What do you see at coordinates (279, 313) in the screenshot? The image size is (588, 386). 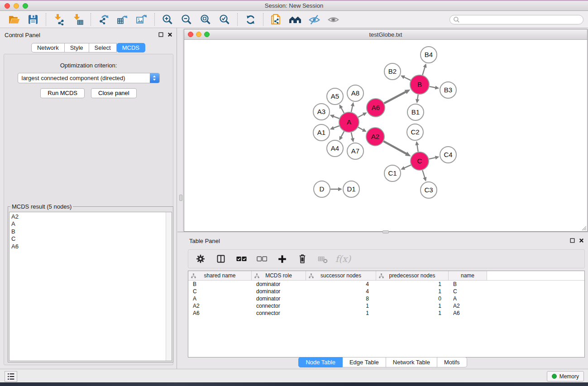 I see `table-cell-mcds-role: connector` at bounding box center [279, 313].